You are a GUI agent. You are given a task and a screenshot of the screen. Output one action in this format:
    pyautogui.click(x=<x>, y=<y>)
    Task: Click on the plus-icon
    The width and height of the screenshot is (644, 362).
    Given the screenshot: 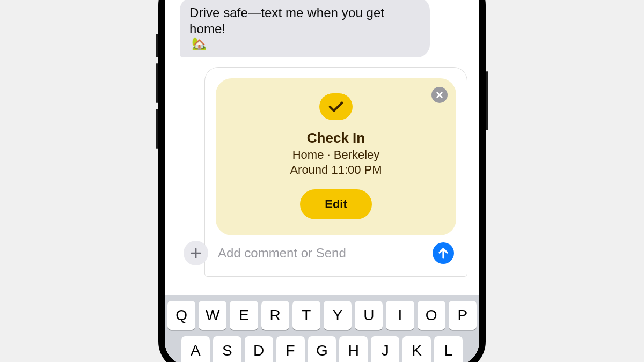 What is the action you would take?
    pyautogui.click(x=196, y=253)
    